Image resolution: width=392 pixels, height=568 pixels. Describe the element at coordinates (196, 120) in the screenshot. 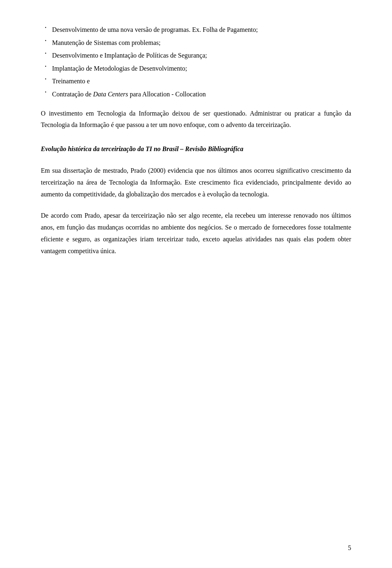

I see `paragraph-investimento: O investimento em Tecnologia da Informaç…` at that location.